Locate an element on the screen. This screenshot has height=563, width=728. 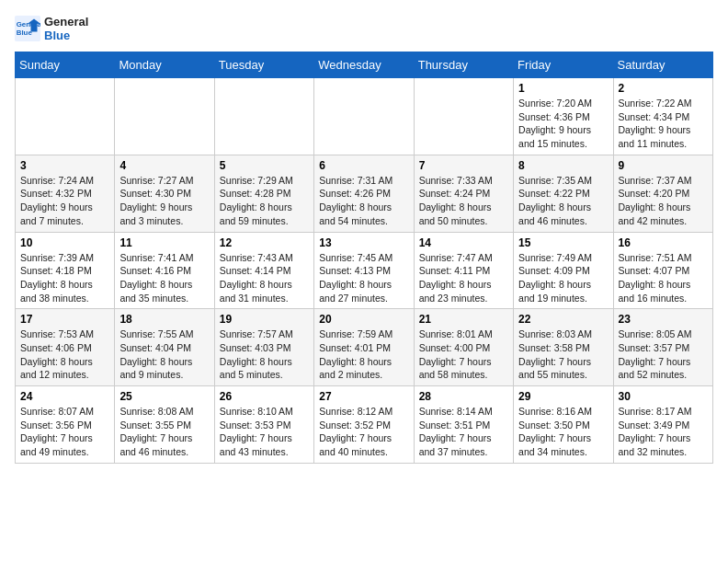
day-cell: 12Sunrise: 7:43 AM Sunset: 4:14 PM Dayli… is located at coordinates (264, 270).